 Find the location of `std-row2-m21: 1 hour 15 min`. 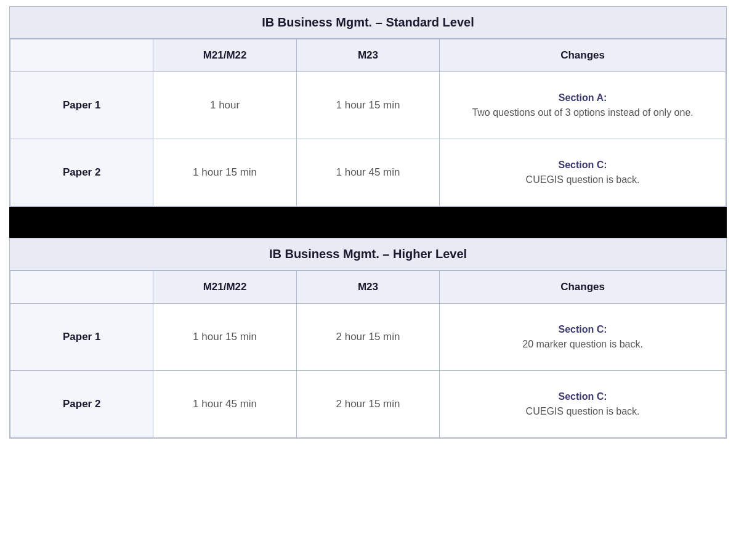

std-row2-m21: 1 hour 15 min is located at coordinates (225, 172).